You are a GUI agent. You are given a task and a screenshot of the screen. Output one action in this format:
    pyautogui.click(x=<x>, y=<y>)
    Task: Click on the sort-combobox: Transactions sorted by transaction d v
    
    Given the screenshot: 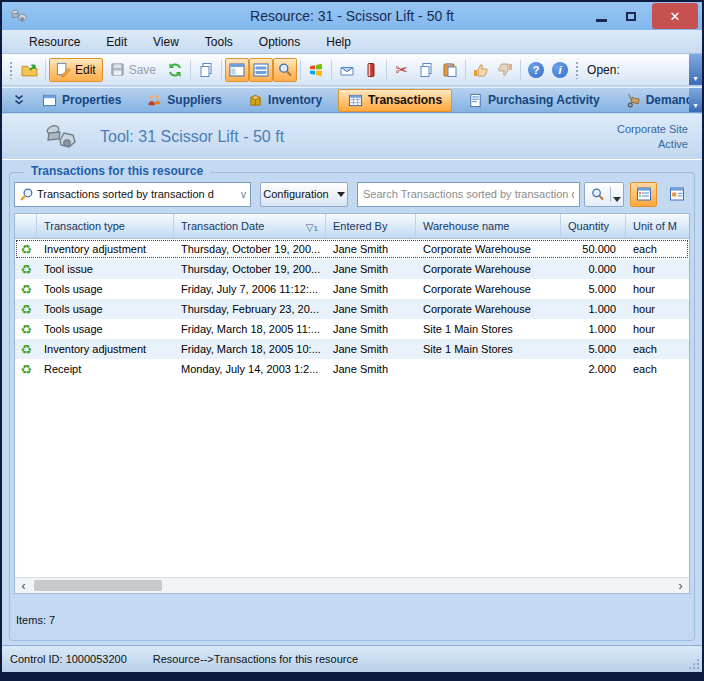 What is the action you would take?
    pyautogui.click(x=132, y=194)
    